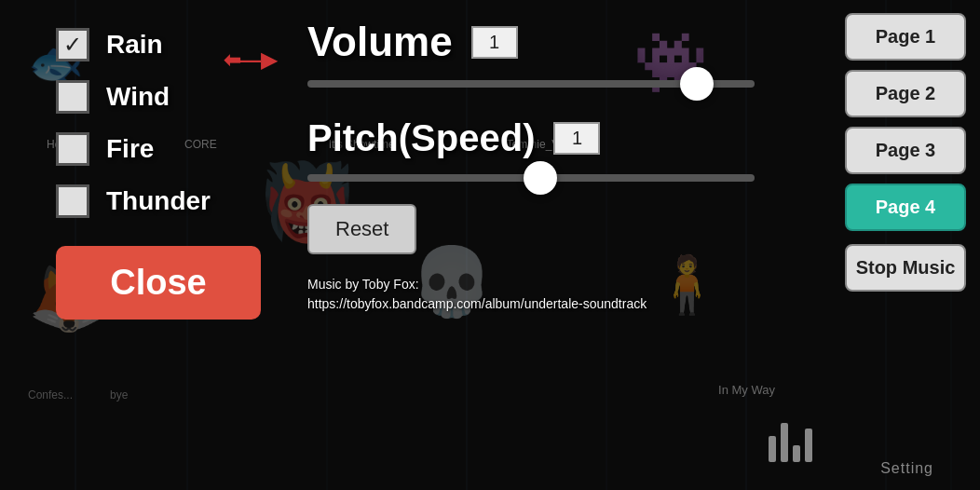 Image resolution: width=980 pixels, height=490 pixels. I want to click on close-button: Close, so click(158, 283).